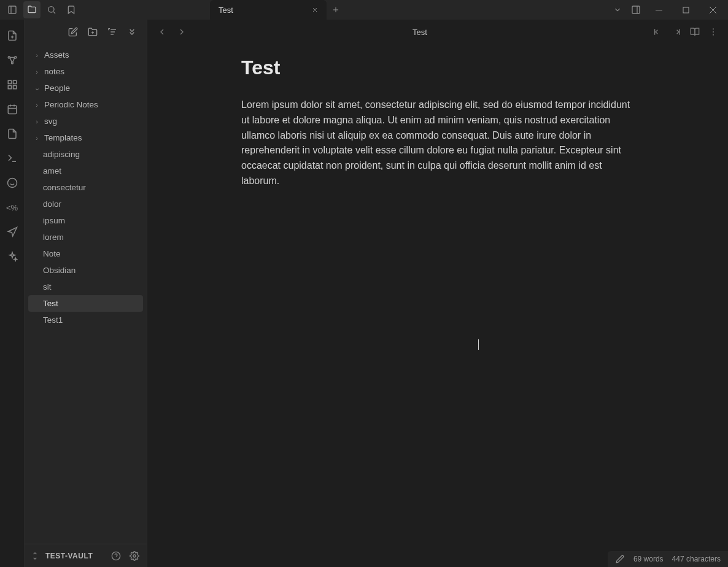  I want to click on folder-svg: ›svg, so click(86, 122).